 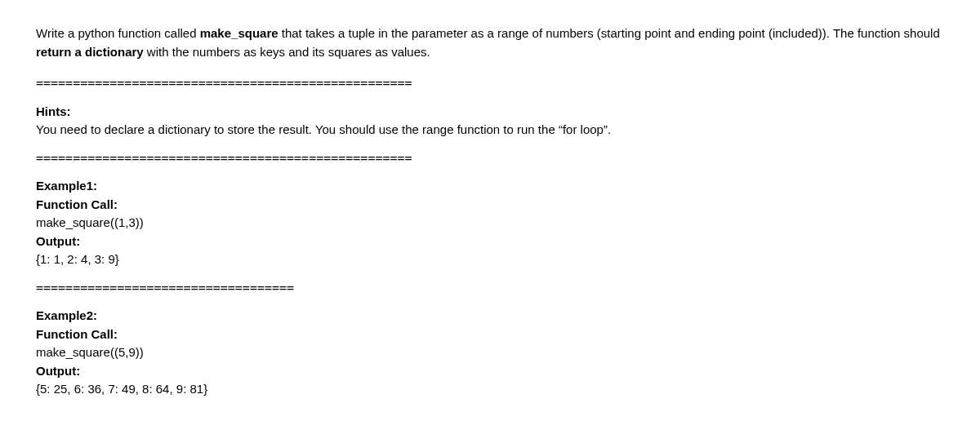 I want to click on example1-output: {1: 1, 2: 4, 3: 9}, so click(x=490, y=259).